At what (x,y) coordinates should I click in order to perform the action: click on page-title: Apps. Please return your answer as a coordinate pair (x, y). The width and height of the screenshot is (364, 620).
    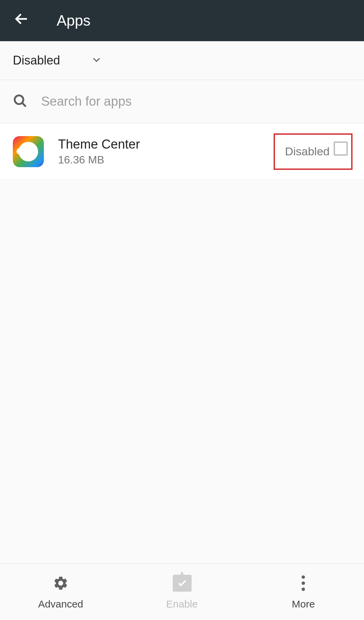
    Looking at the image, I should click on (74, 21).